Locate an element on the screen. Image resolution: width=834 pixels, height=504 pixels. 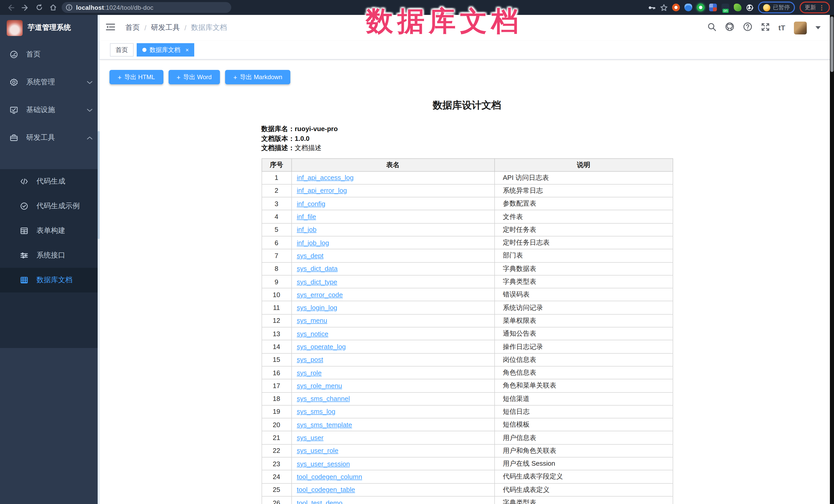
chevron-up-icon is located at coordinates (90, 138).